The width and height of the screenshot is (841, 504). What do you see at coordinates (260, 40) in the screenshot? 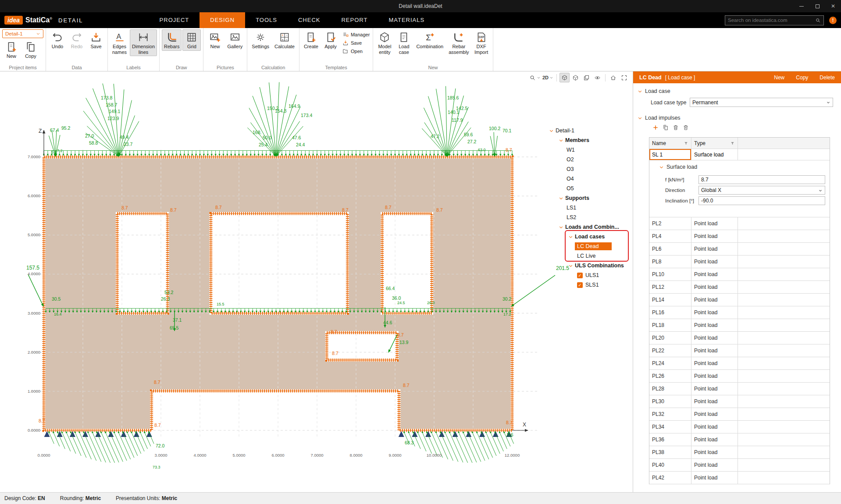
I see `ribbon-button-settings: Settings` at bounding box center [260, 40].